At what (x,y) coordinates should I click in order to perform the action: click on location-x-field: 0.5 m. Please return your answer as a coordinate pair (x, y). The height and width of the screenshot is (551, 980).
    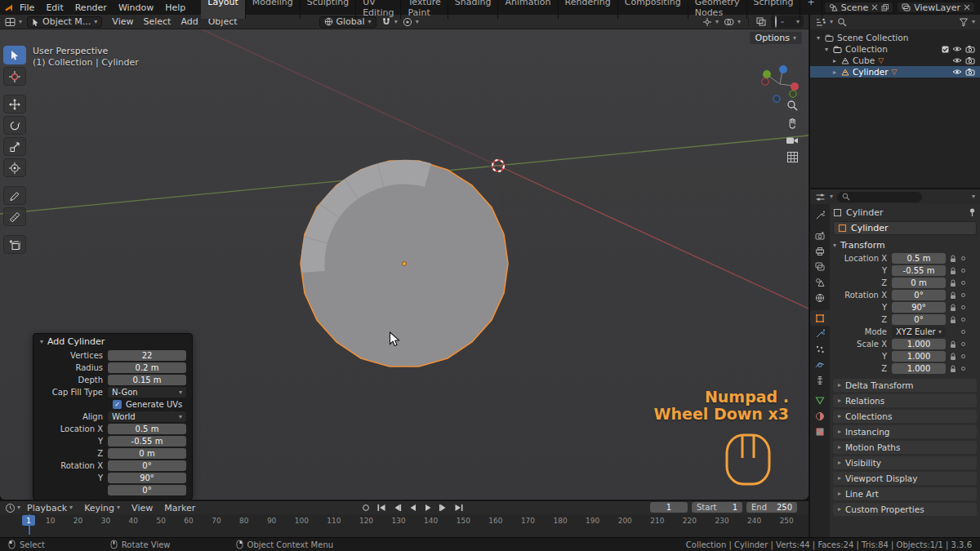
    Looking at the image, I should click on (147, 429).